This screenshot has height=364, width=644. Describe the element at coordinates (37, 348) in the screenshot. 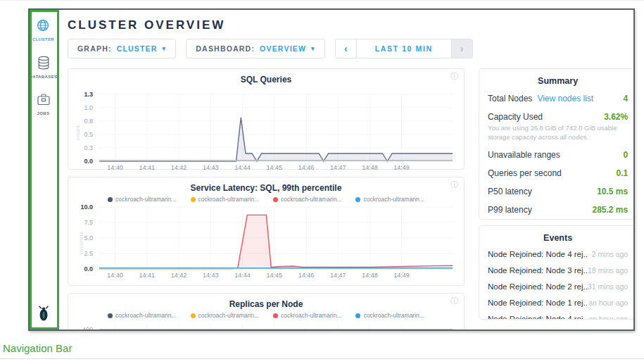

I see `annotation-navigation-bar: Navigation Bar` at that location.